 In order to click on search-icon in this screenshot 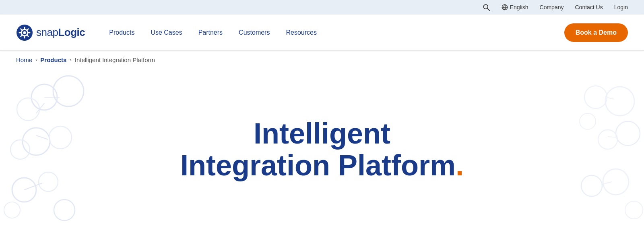, I will do `click(486, 7)`.